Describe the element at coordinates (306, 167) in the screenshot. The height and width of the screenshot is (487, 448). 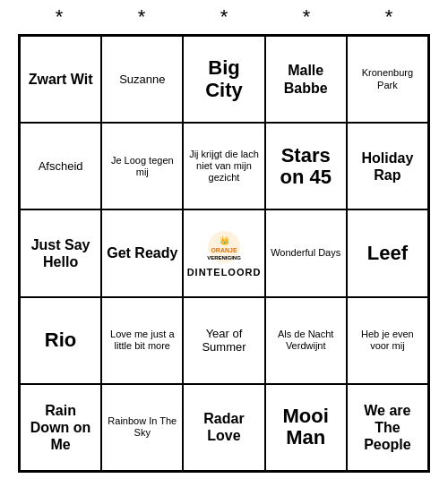
I see `cell-text-r1-c3: Stars on 45` at that location.